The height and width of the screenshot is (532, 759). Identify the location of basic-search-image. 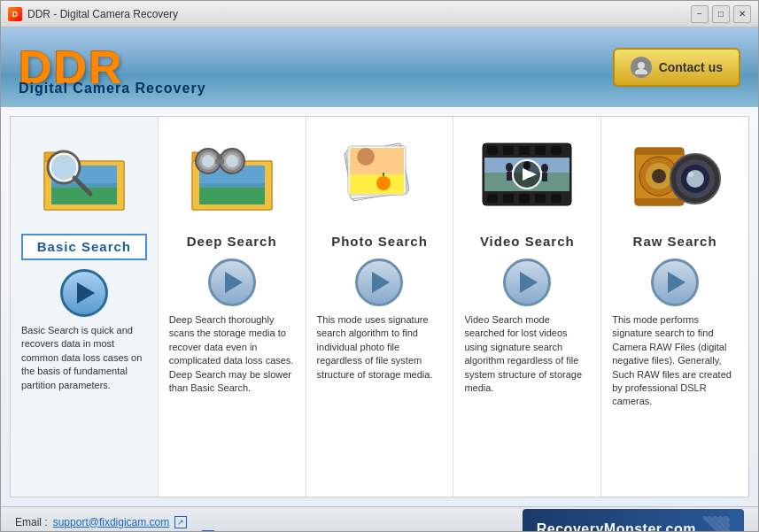
(84, 174).